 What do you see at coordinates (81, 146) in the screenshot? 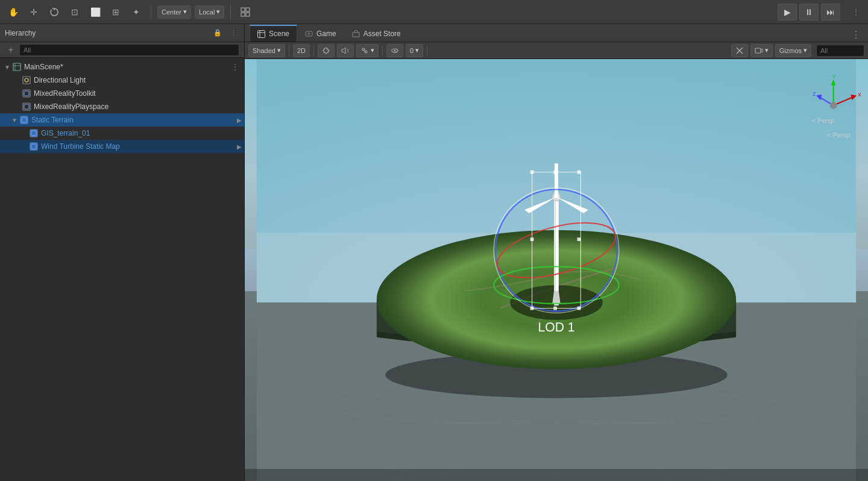
I see `label-windturbine: Wind Turbine Static Map` at bounding box center [81, 146].